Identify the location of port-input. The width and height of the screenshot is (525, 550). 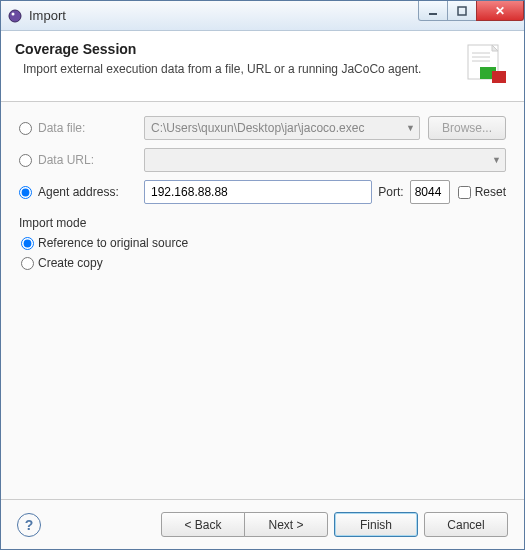
(430, 192).